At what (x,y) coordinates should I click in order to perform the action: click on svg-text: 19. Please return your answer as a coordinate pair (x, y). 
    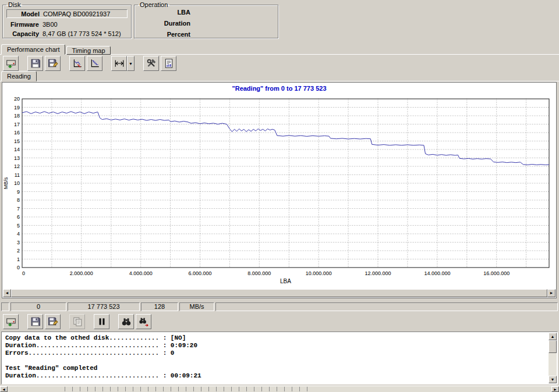
    Looking at the image, I should click on (17, 108).